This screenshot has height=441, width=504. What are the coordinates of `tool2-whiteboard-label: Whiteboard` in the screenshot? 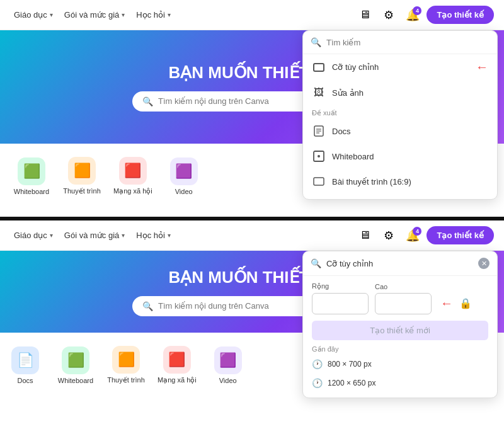 It's located at (76, 381).